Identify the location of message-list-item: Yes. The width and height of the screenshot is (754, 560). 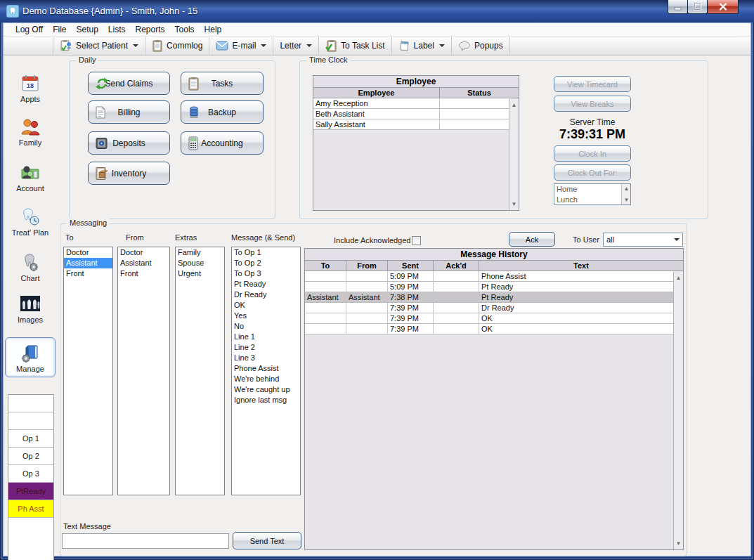
(266, 316).